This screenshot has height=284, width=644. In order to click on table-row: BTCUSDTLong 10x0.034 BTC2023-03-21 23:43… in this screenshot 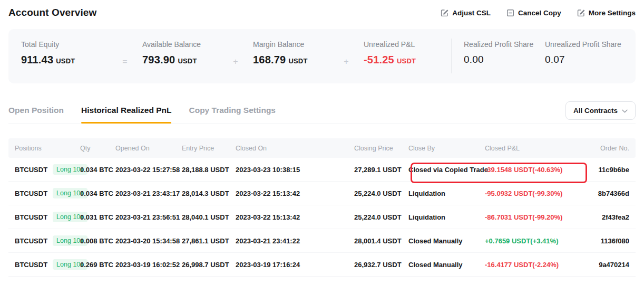, I will do `click(322, 193)`.